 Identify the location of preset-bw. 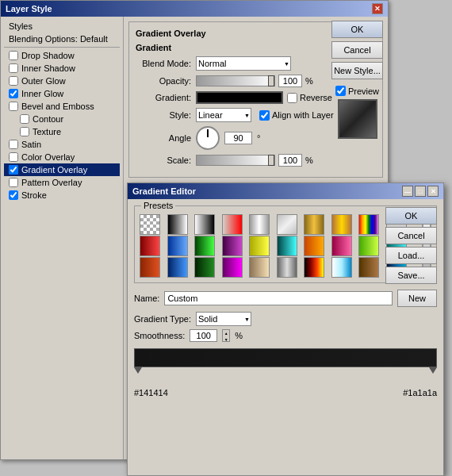
(178, 225).